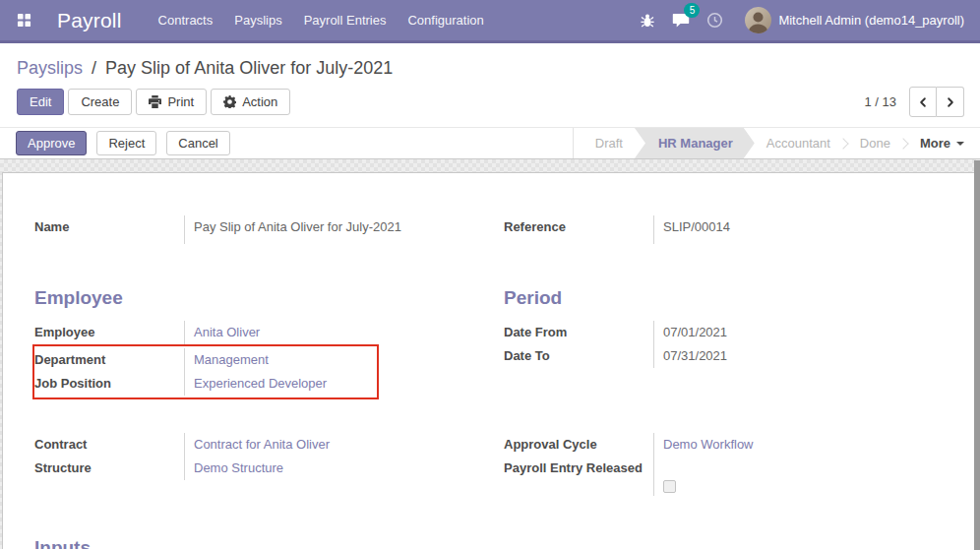  Describe the element at coordinates (876, 144) in the screenshot. I see `status-state-done: Done` at that location.